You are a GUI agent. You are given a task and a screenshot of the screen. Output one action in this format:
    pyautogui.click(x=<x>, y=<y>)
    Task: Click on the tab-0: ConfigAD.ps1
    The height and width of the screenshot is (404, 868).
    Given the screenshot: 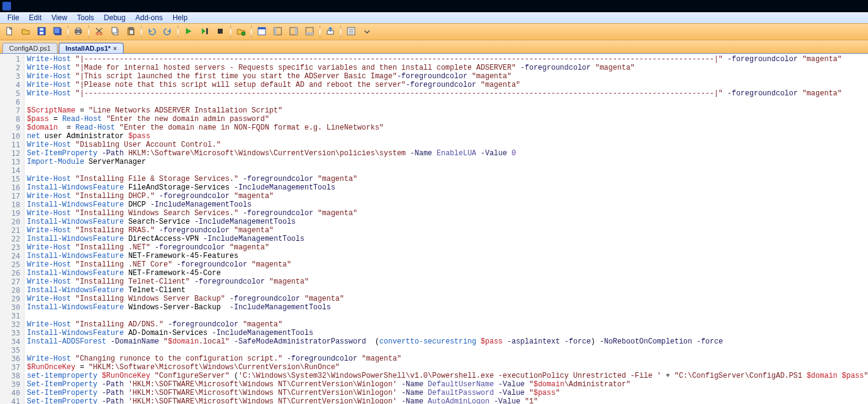 What is the action you would take?
    pyautogui.click(x=30, y=48)
    